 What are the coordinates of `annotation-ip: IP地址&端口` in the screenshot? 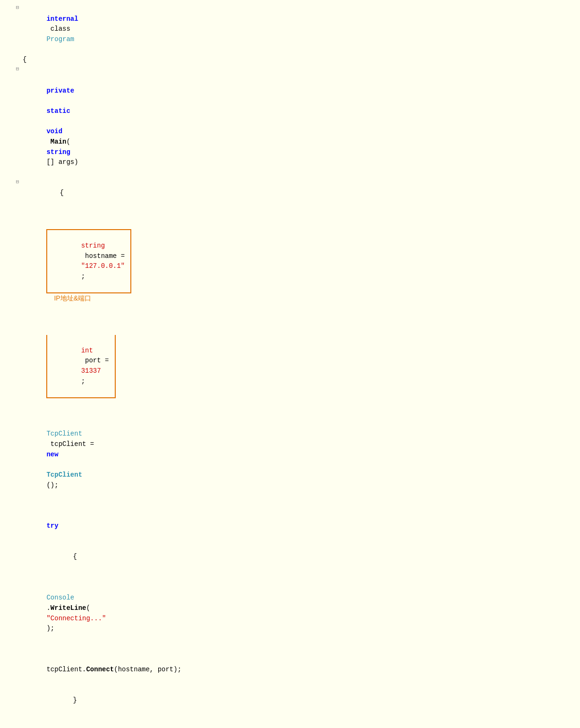 It's located at (73, 298).